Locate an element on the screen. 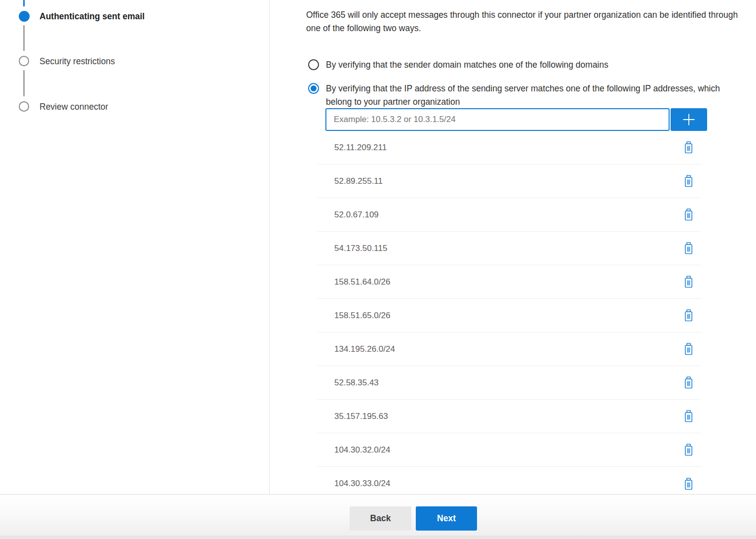 Image resolution: width=756 pixels, height=539 pixels. ip-address-value: 52.58.35.43 is located at coordinates (357, 383).